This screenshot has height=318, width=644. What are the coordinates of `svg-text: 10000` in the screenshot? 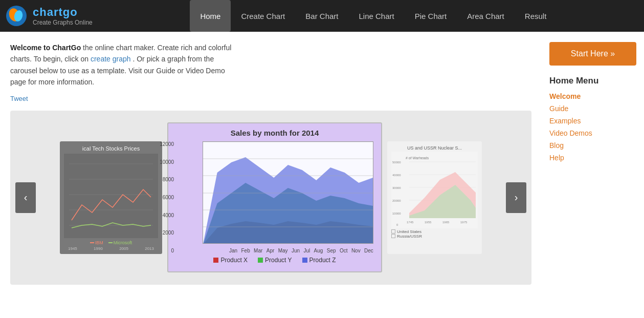 It's located at (397, 214).